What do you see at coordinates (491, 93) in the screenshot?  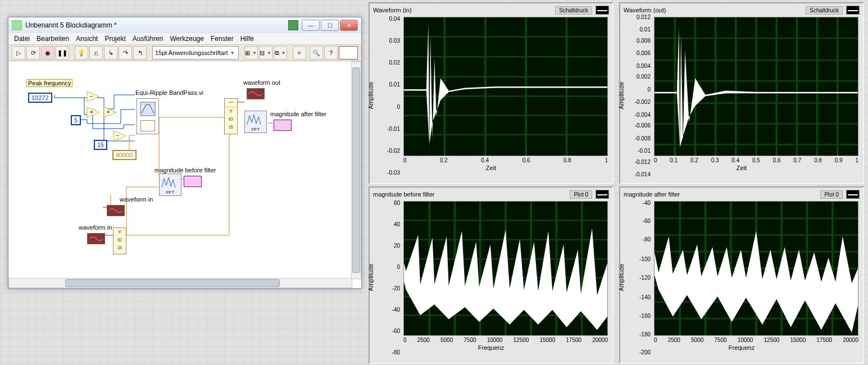 I see `graph-waveform-in: Waveform (in) Schalldruck Amplitude 0.04…` at bounding box center [491, 93].